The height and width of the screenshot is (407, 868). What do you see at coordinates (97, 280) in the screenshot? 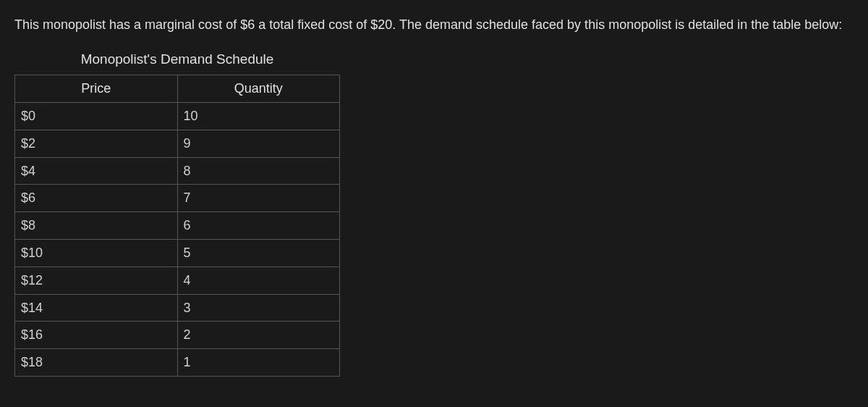
I see `cell-price: $12` at bounding box center [97, 280].